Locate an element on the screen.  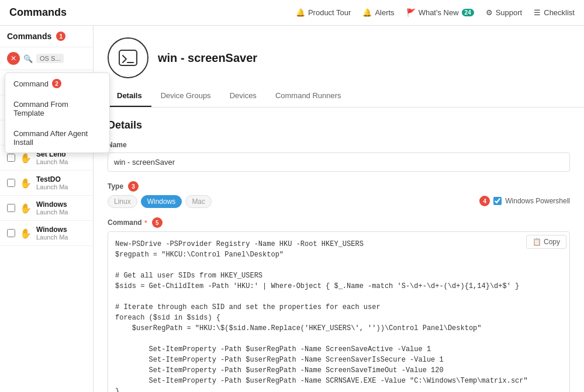
alert-icon: 🔔 is located at coordinates (367, 13).